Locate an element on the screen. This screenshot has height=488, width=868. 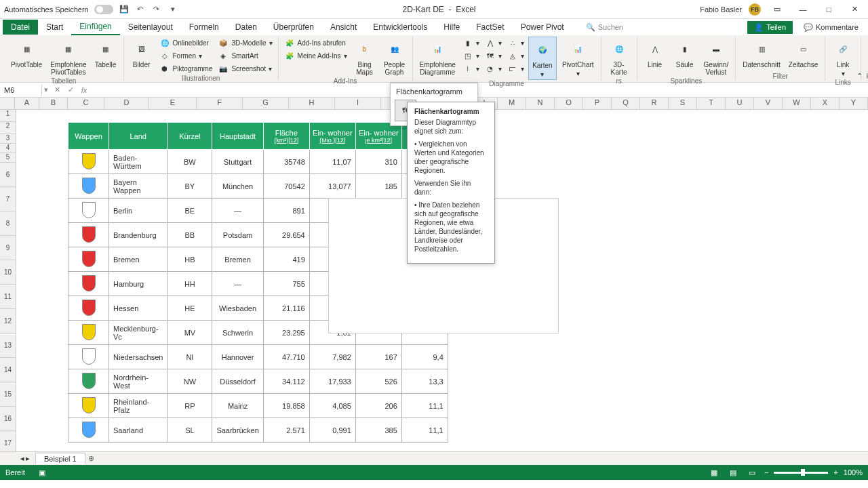
cell-land: Rheinland-Pfalz is located at coordinates (138, 406).